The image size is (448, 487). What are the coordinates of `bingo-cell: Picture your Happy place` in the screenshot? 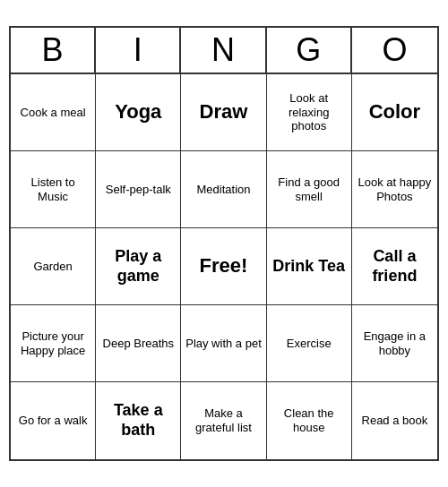 It's located at (54, 344).